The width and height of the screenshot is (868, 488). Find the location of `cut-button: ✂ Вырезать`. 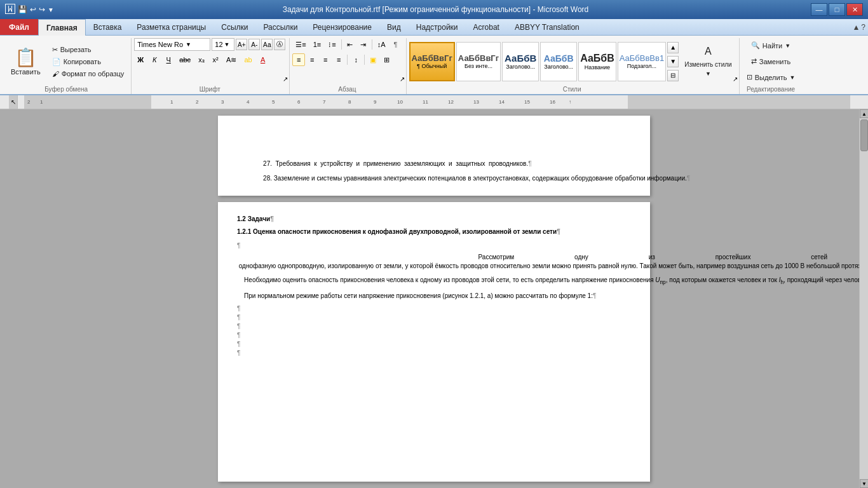

cut-button: ✂ Вырезать is located at coordinates (88, 50).